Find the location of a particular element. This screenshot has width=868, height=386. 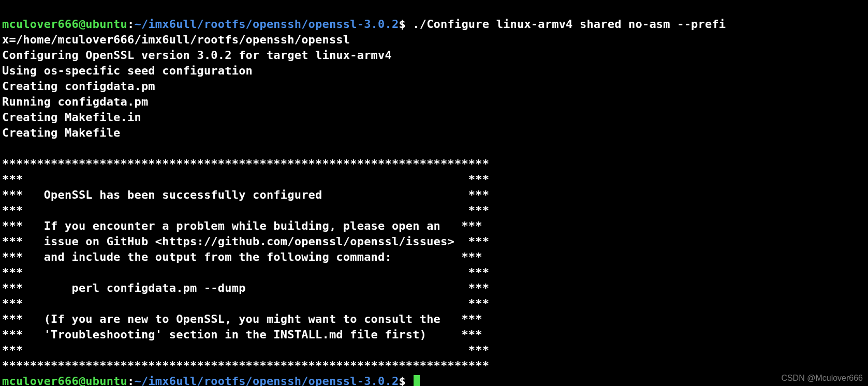

prompt-line-1: mculover666@ubuntu:~/imx6ull/rootfs/open… is located at coordinates (364, 24).